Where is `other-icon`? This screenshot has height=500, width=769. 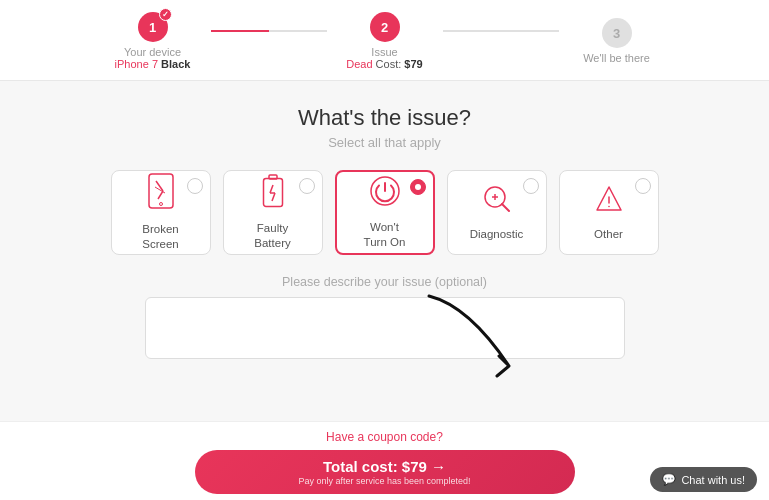 other-icon is located at coordinates (609, 202).